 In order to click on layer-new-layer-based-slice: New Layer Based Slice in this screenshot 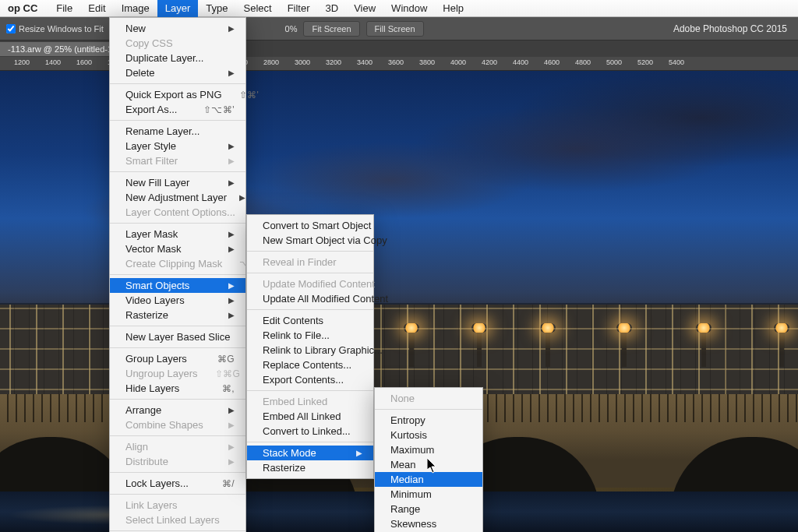, I will do `click(178, 336)`.